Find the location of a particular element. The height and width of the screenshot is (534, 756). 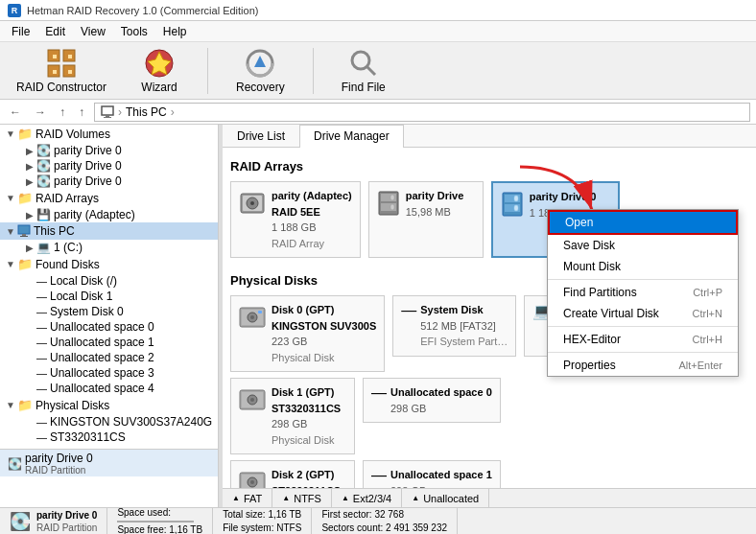

ctx-mount-disk: Mount Disk is located at coordinates (643, 267).